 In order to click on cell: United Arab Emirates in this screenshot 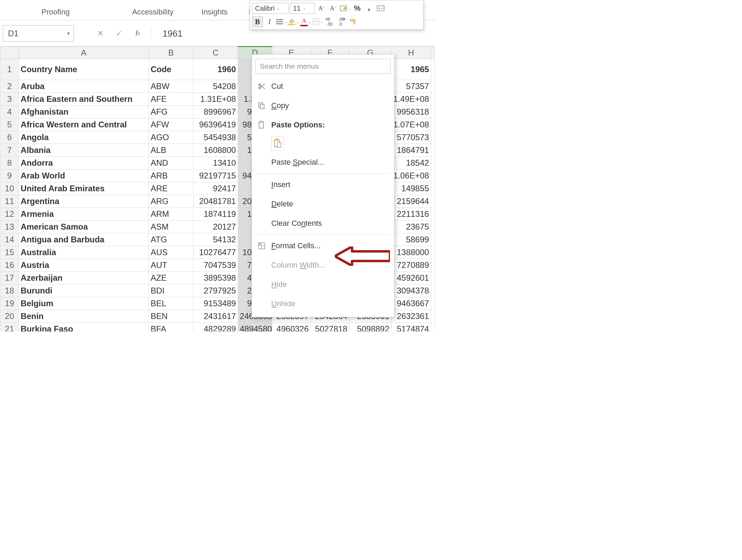, I will do `click(84, 189)`.